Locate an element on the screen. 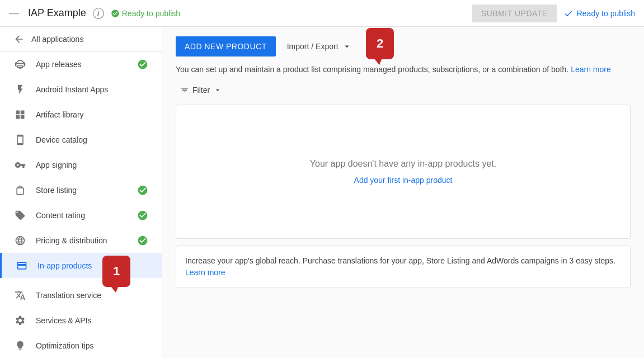 Image resolution: width=644 pixels, height=358 pixels. card-icon is located at coordinates (22, 266).